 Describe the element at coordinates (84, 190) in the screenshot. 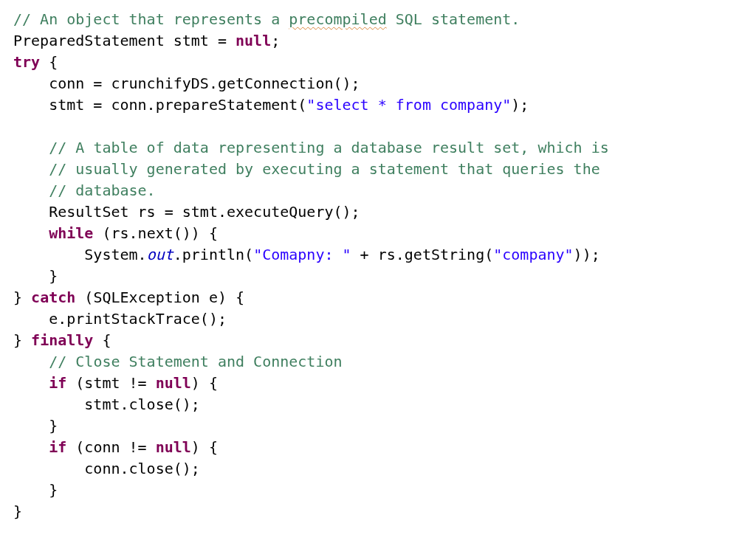

I see `code-line: // database.` at that location.